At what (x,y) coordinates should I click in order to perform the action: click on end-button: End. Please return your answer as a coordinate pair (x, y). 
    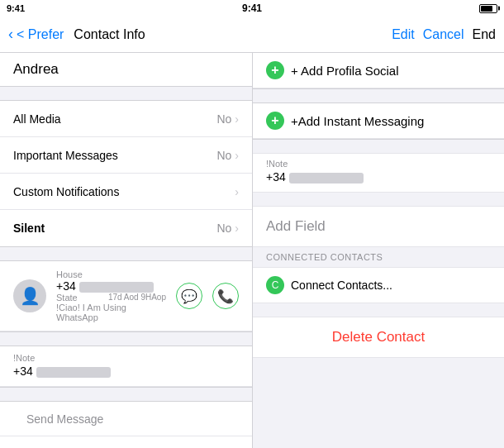
    Looking at the image, I should click on (484, 35).